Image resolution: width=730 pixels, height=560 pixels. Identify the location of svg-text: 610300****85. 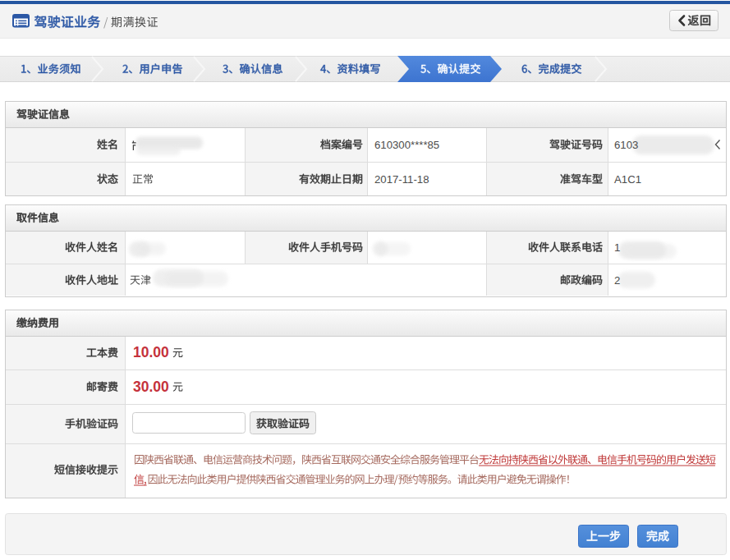
(407, 145).